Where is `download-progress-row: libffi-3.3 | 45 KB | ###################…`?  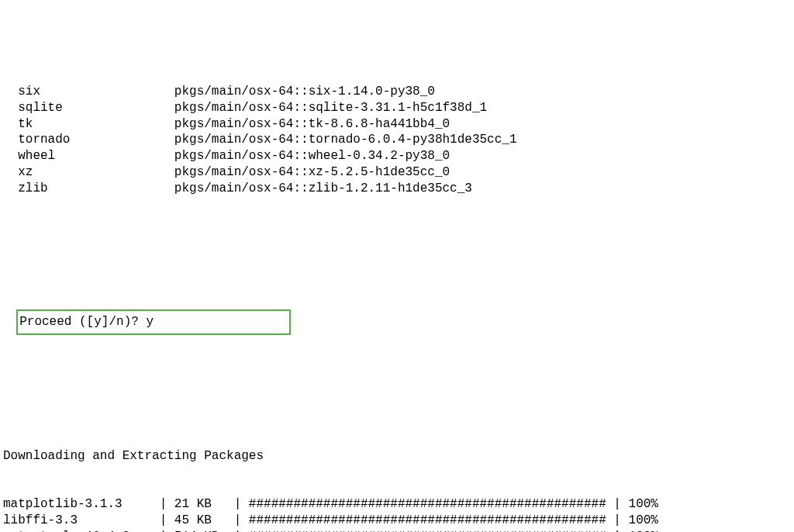 download-progress-row: libffi-3.3 | 45 KB | ###################… is located at coordinates (397, 521).